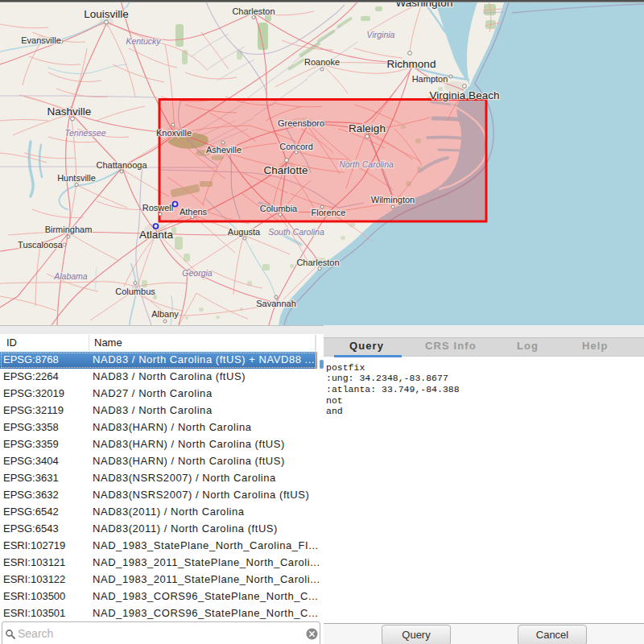 This screenshot has height=644, width=644. Describe the element at coordinates (158, 208) in the screenshot. I see `svg-text: Roswell` at that location.